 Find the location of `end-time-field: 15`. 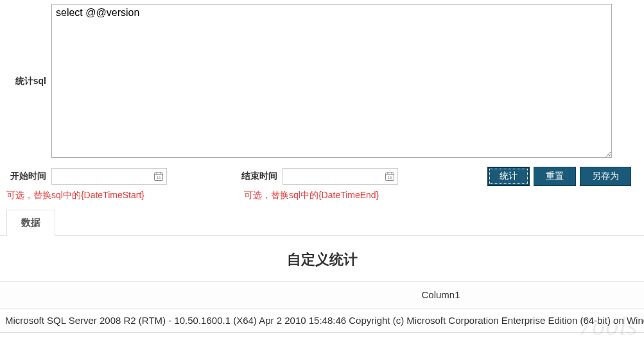

end-time-field: 15 is located at coordinates (340, 176).